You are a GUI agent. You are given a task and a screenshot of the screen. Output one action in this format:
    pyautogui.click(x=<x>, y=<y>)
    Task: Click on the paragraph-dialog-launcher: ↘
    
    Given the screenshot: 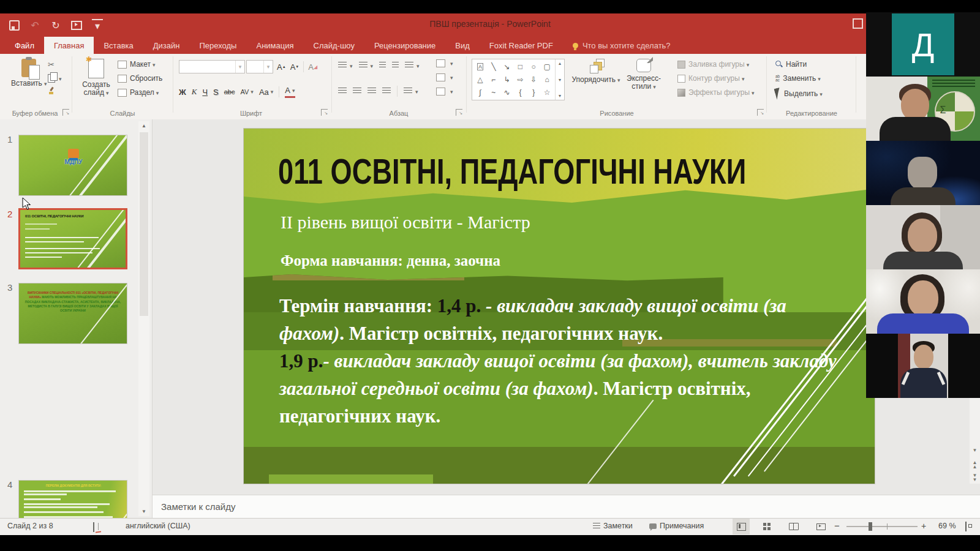 What is the action you would take?
    pyautogui.click(x=459, y=113)
    